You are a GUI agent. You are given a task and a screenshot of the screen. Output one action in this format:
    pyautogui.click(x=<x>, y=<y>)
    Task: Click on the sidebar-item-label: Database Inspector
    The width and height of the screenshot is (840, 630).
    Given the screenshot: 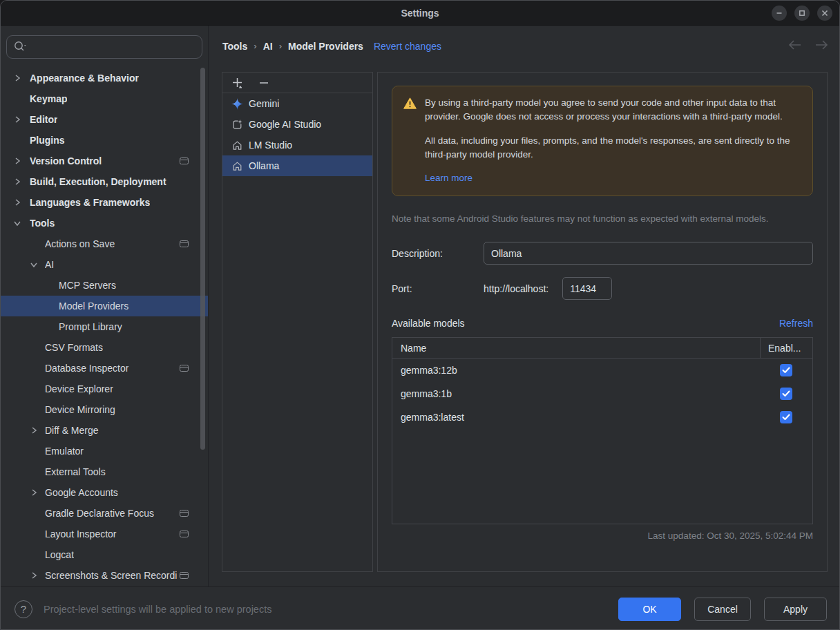 What is the action you would take?
    pyautogui.click(x=87, y=368)
    